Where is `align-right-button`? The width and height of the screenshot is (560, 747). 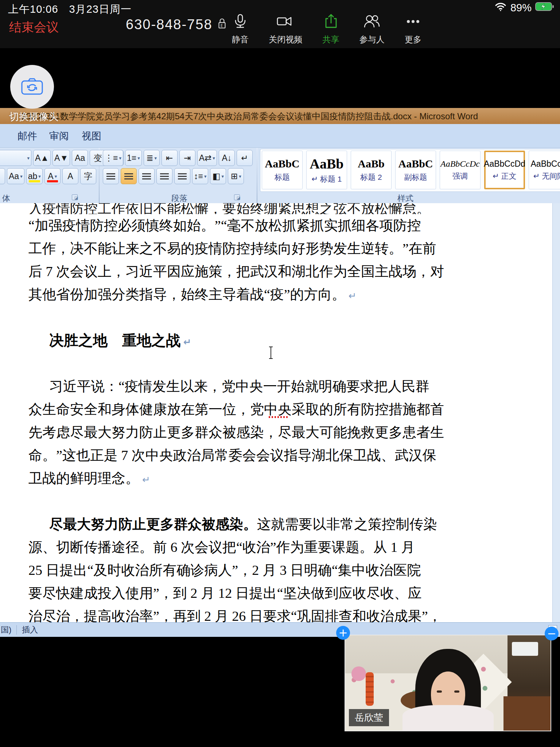 align-right-button is located at coordinates (147, 176).